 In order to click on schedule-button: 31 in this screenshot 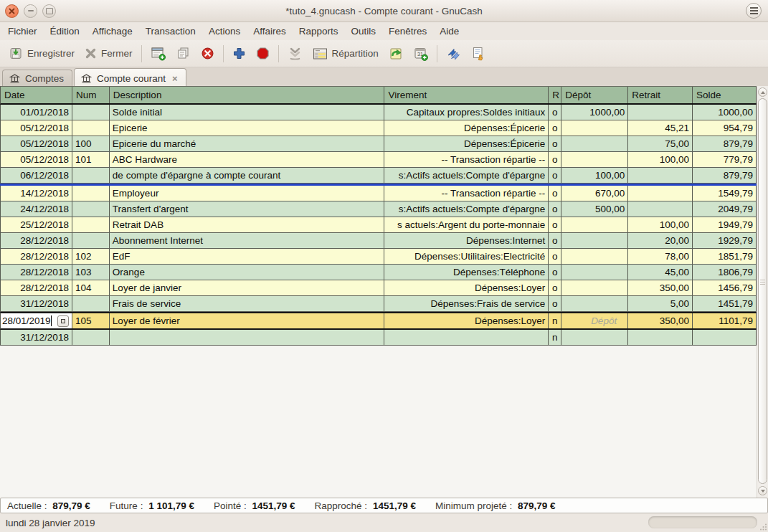, I will do `click(421, 54)`.